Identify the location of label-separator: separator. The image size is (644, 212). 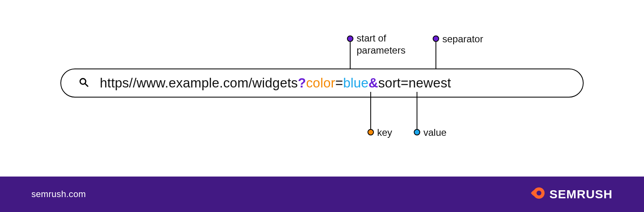
(463, 39).